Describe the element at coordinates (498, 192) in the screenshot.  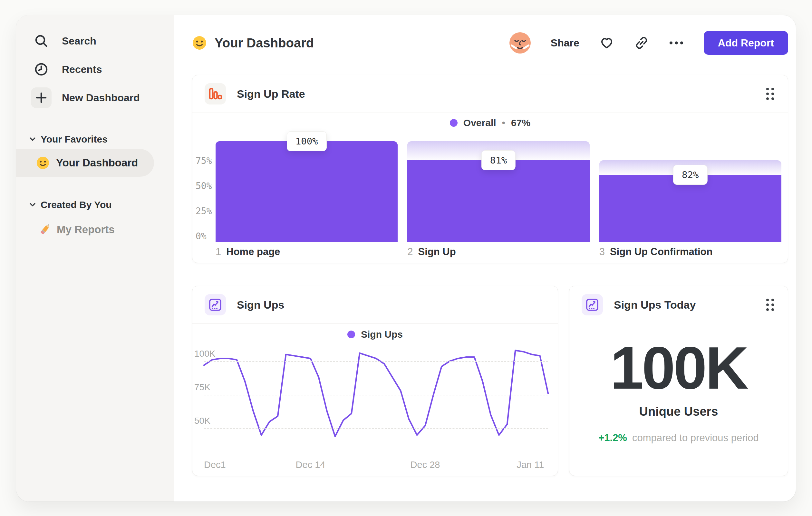
I see `funnel-bar: 81%` at that location.